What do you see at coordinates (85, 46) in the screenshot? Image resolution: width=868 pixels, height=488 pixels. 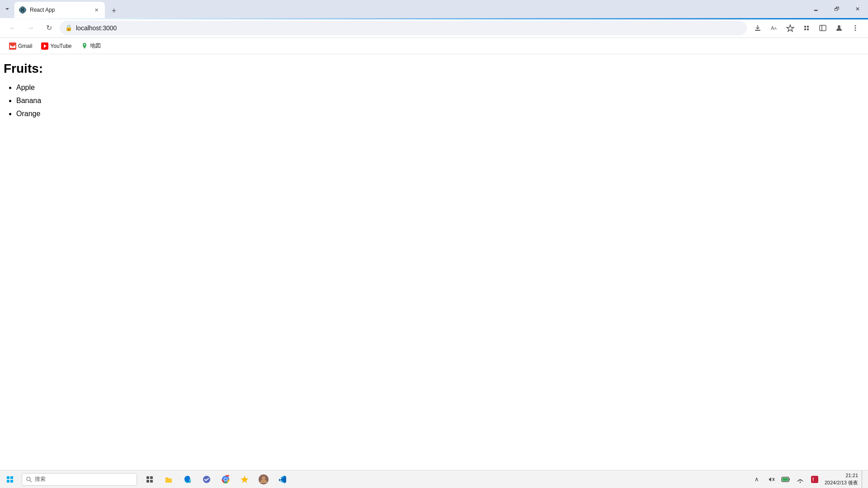 I see `maps-favicon-icon` at bounding box center [85, 46].